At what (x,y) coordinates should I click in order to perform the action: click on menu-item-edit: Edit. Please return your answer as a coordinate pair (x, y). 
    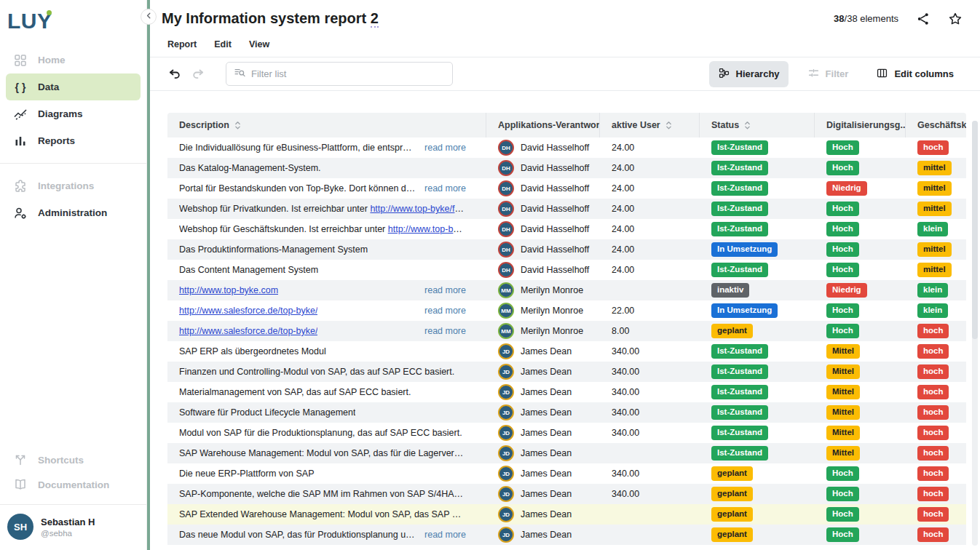
    Looking at the image, I should click on (223, 44).